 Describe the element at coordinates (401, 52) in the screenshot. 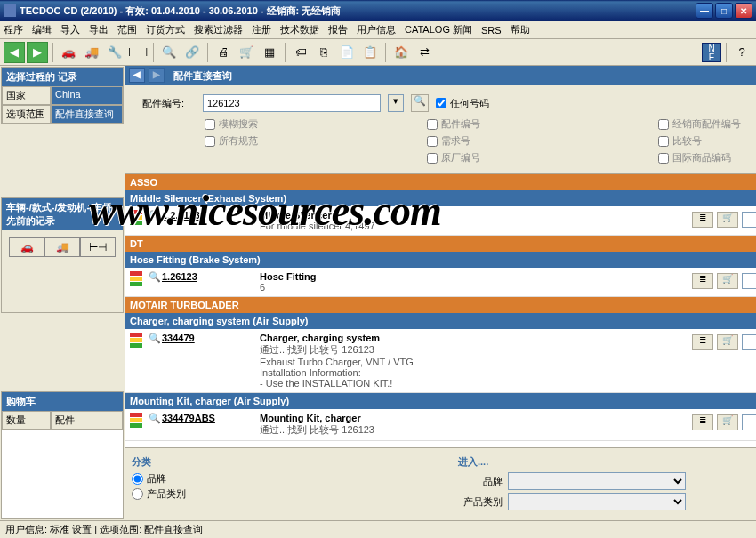

I see `home-icon: 🏠` at that location.